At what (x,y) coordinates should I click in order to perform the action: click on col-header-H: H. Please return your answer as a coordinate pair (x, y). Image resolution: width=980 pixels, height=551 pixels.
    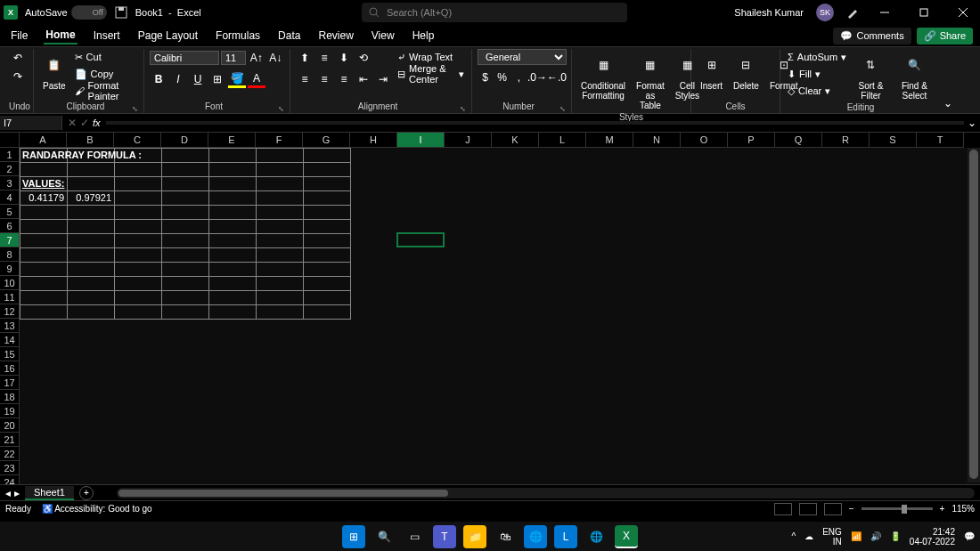
    Looking at the image, I should click on (374, 141).